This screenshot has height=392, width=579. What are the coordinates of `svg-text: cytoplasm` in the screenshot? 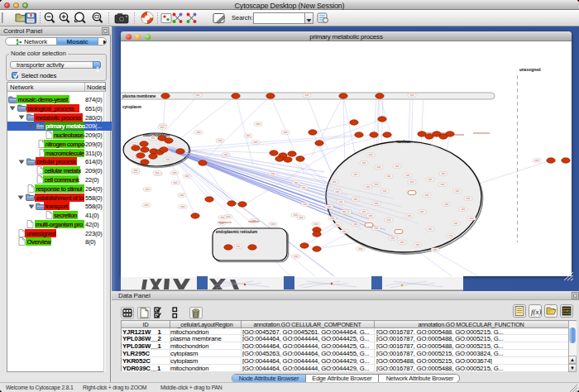 It's located at (132, 108).